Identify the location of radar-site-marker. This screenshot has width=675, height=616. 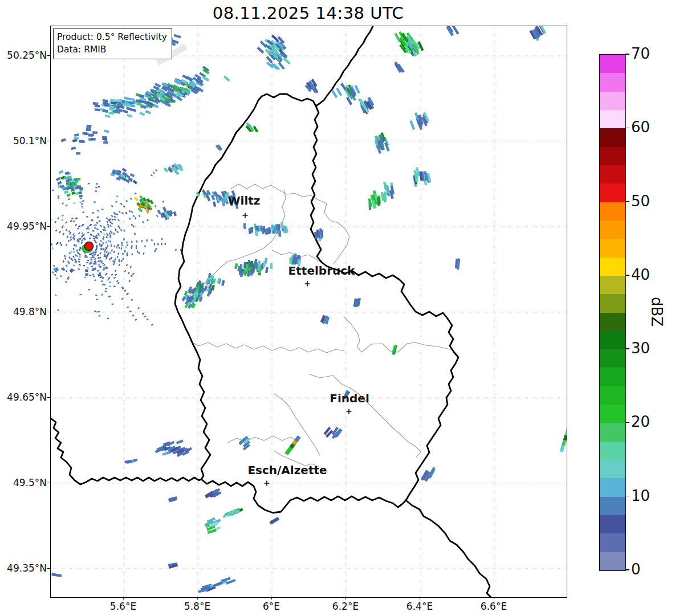
(88, 248).